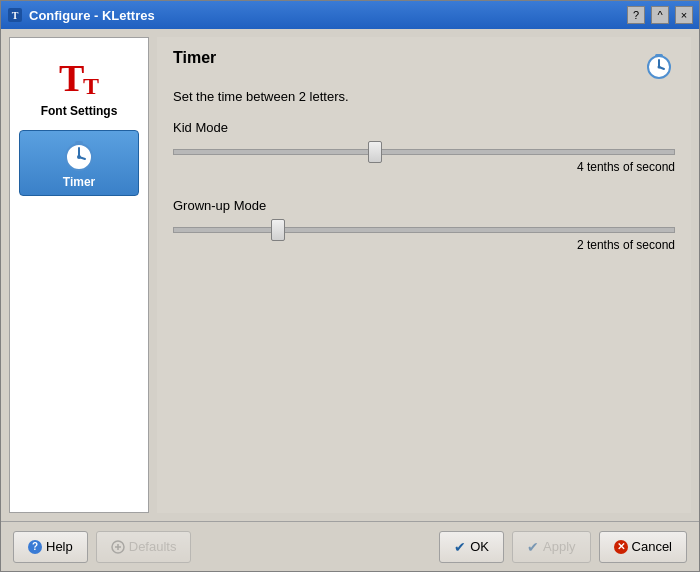  What do you see at coordinates (659, 65) in the screenshot?
I see `clock-icon` at bounding box center [659, 65].